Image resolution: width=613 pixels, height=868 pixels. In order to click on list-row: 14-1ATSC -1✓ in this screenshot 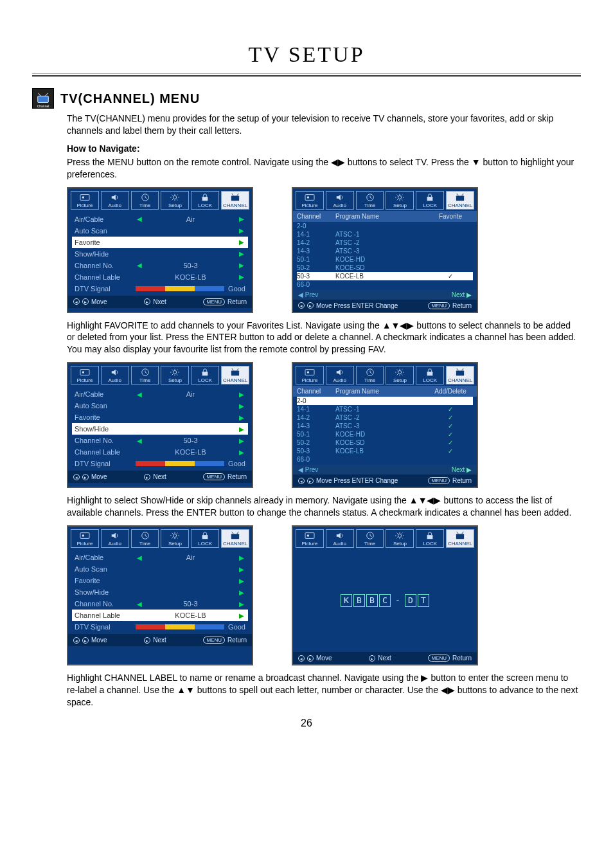, I will do `click(385, 409)`.